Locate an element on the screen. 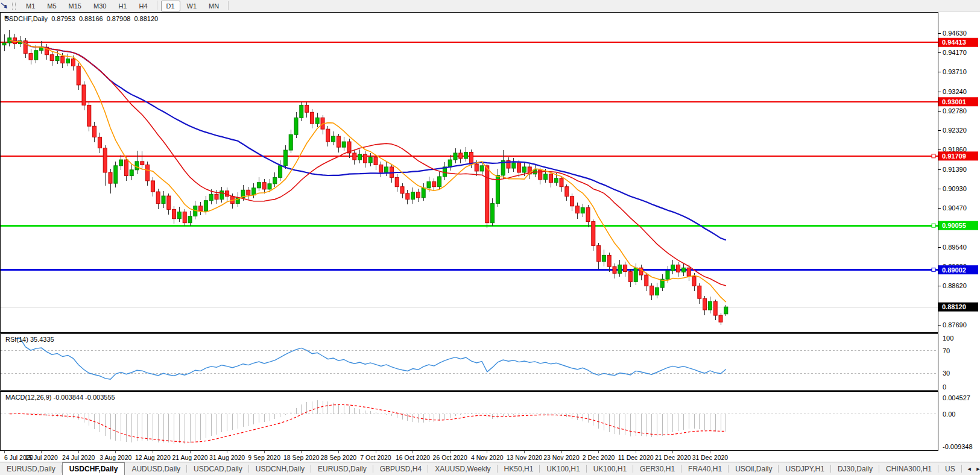 Image resolution: width=980 pixels, height=475 pixels. chart-tabs: EURUSD,DailyUSDCHF,DailyAUDUSD,DailyUSDC… is located at coordinates (481, 469).